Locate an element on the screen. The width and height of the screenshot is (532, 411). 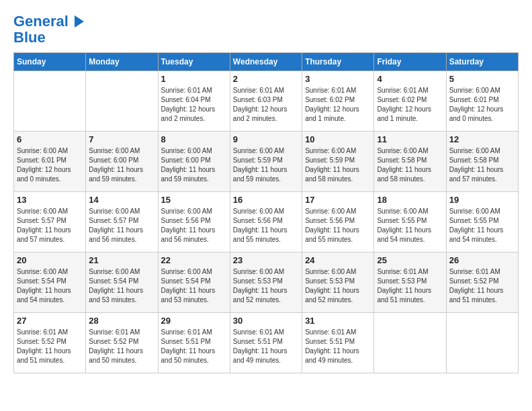
day-cell: 18Sunrise: 6:00 AMSunset: 5:55 PMDayligh… is located at coordinates (410, 222).